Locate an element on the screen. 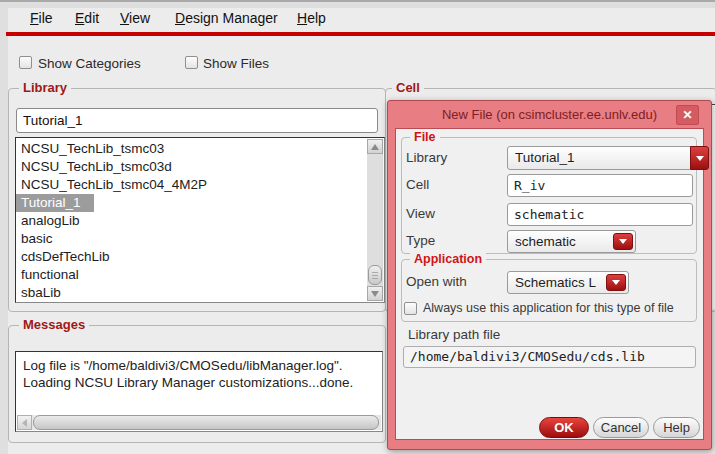 Image resolution: width=715 pixels, height=454 pixels. cell-input: R_iv is located at coordinates (600, 186).